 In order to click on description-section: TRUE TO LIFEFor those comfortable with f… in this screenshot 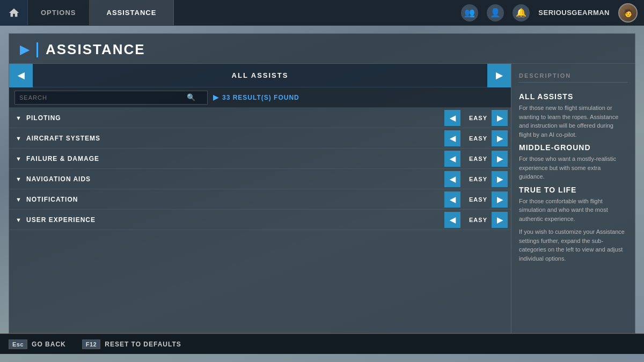, I will do `click(573, 205)`.